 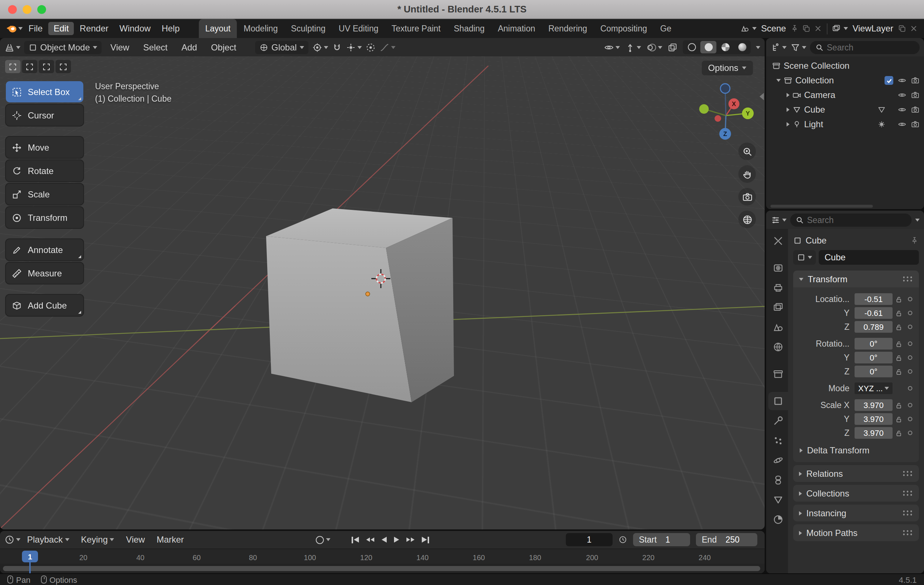 I want to click on tab-modifier-properties, so click(x=778, y=421).